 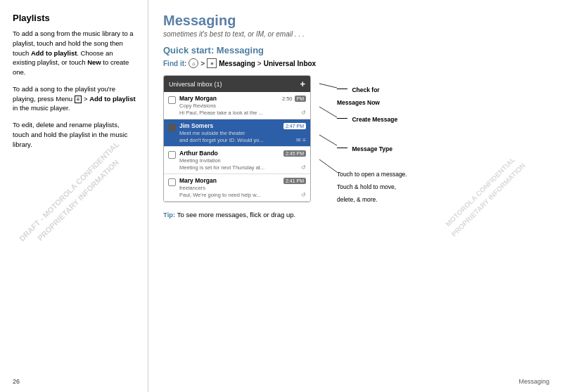 What do you see at coordinates (295, 126) in the screenshot?
I see `msg-meta-2: 2:47 PM` at bounding box center [295, 126].